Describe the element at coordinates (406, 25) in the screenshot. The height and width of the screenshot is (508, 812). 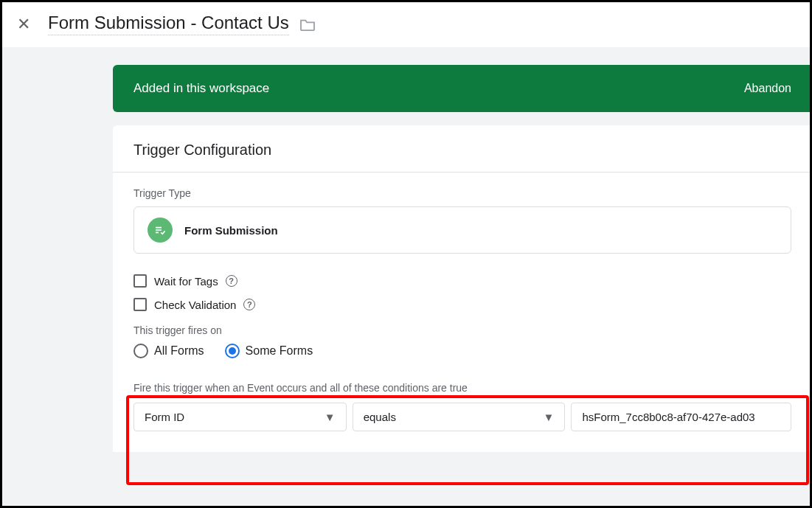
I see `top-bar: ✕ Form Submission - Contact Us` at that location.